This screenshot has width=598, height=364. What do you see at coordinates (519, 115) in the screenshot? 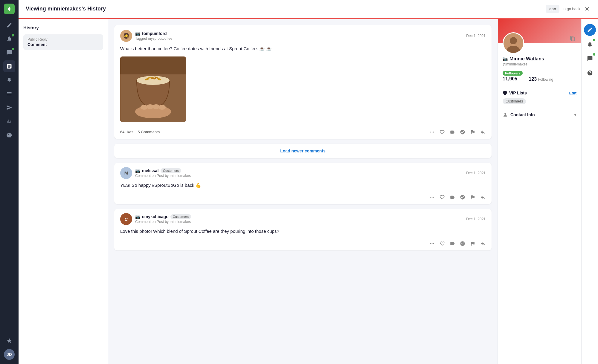
I see `contact-title: Contact Info` at bounding box center [519, 115].